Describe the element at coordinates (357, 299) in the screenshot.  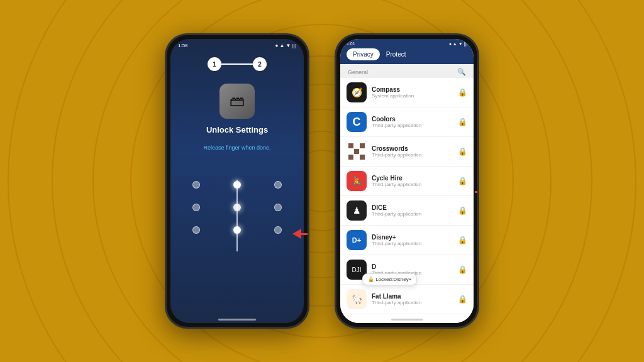
I see `fatllama-icon: 🦙` at that location.